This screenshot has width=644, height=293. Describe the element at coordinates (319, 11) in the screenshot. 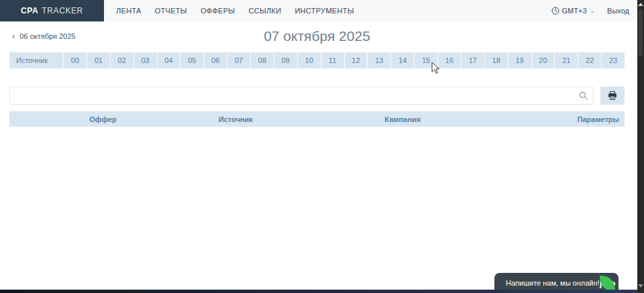

I see `top-navigation-bar: CPA TRACKER ЛЕНТАОТЧЕТЫОФФЕРЫССЫЛКИИНСТР…` at that location.